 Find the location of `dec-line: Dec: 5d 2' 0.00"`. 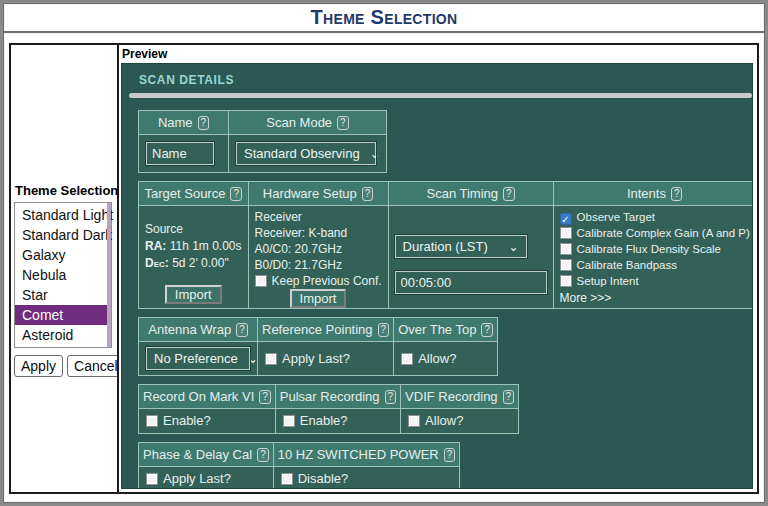

dec-line: Dec: 5d 2' 0.00" is located at coordinates (194, 264).